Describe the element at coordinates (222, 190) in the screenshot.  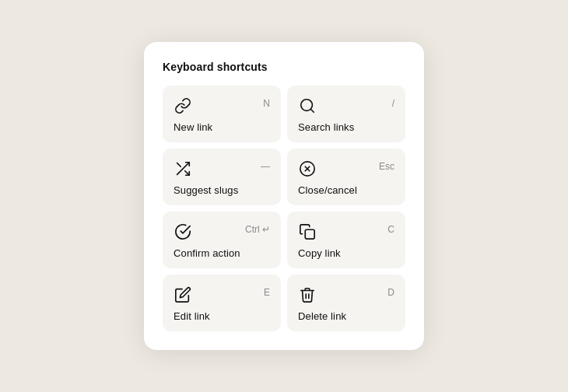
I see `shortcut-label-suggest-slugs: Suggest slugs` at that location.